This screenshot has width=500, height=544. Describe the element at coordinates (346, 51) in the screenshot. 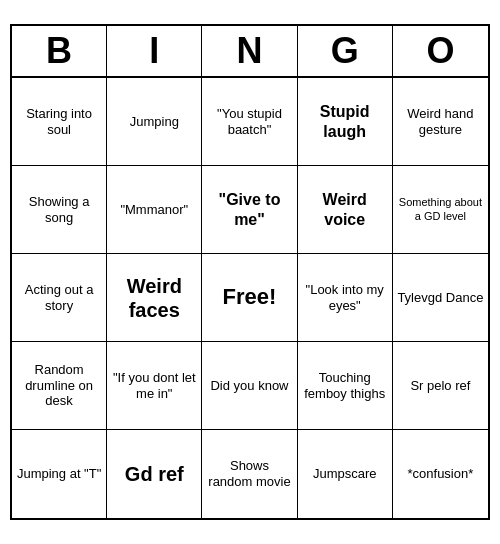

I see `header-letter-g: G` at that location.